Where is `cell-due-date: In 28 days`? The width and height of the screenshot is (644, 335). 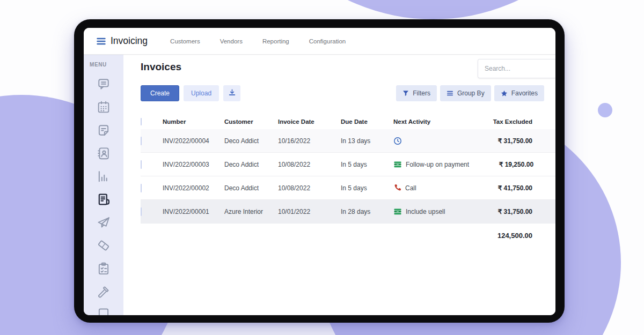
cell-due-date: In 28 days is located at coordinates (367, 212).